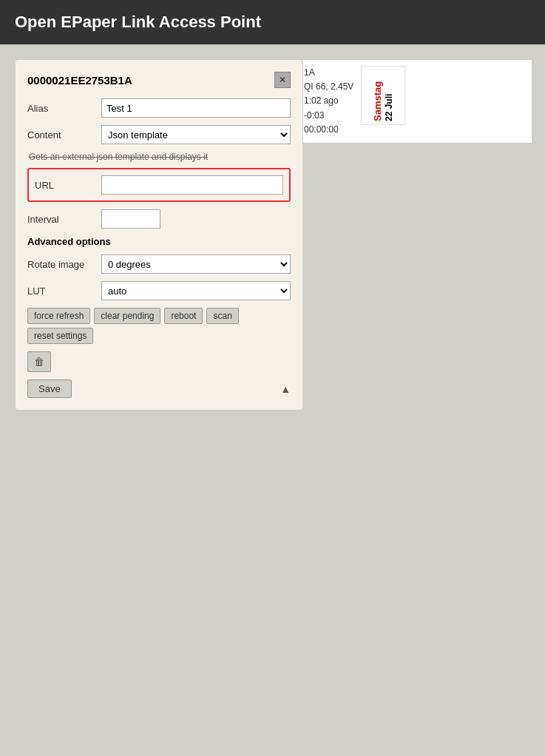 This screenshot has width=545, height=756. Describe the element at coordinates (59, 316) in the screenshot. I see `force-refresh-button: force refresh` at that location.